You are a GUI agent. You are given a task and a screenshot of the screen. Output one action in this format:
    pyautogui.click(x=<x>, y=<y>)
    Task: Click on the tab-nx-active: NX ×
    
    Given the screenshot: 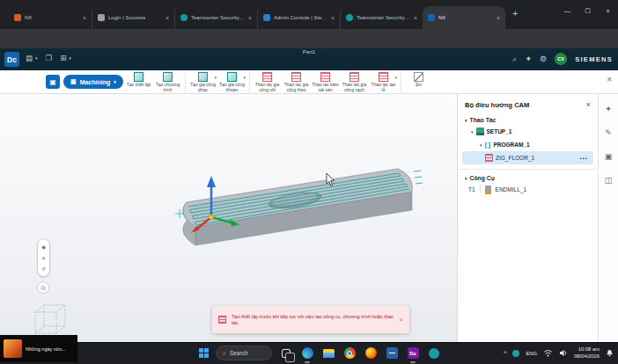 What is the action you would take?
    pyautogui.click(x=464, y=18)
    